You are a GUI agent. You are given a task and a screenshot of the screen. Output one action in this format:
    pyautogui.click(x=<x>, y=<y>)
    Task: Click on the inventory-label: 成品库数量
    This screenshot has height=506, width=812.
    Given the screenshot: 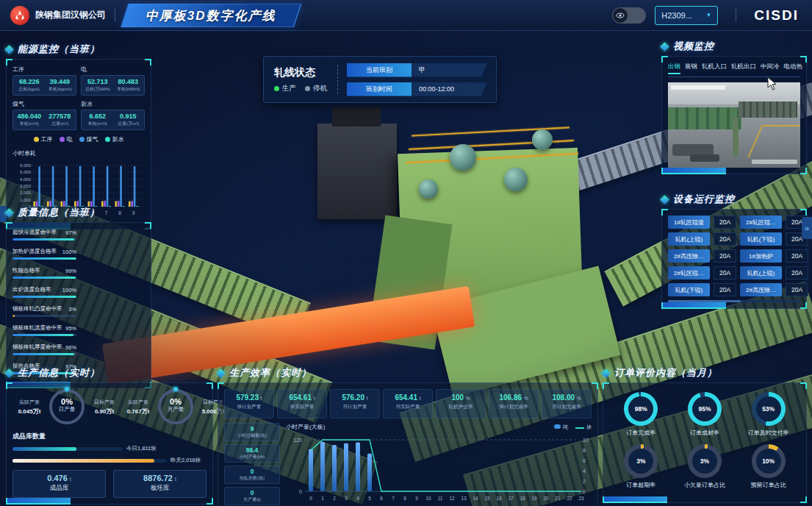 What is the action you would take?
    pyautogui.click(x=109, y=437)
    